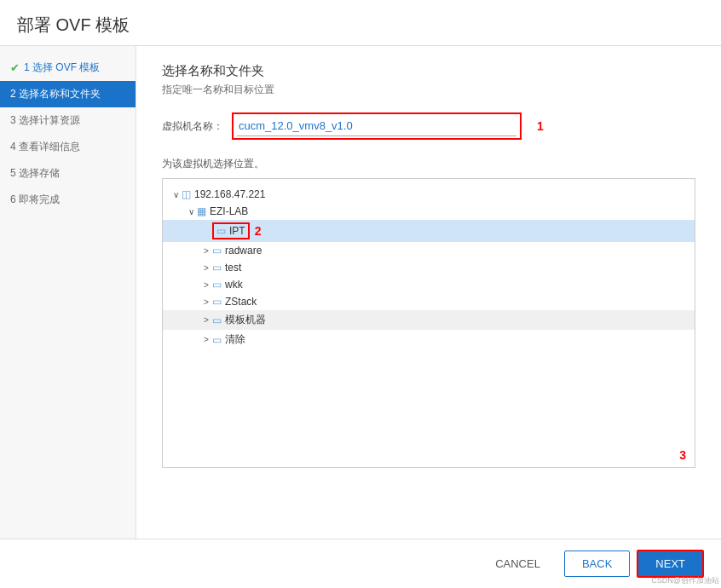 Image resolution: width=721 pixels, height=588 pixels. I want to click on tree-node-n2: ∨ ▦ EZI-LAB, so click(429, 211).